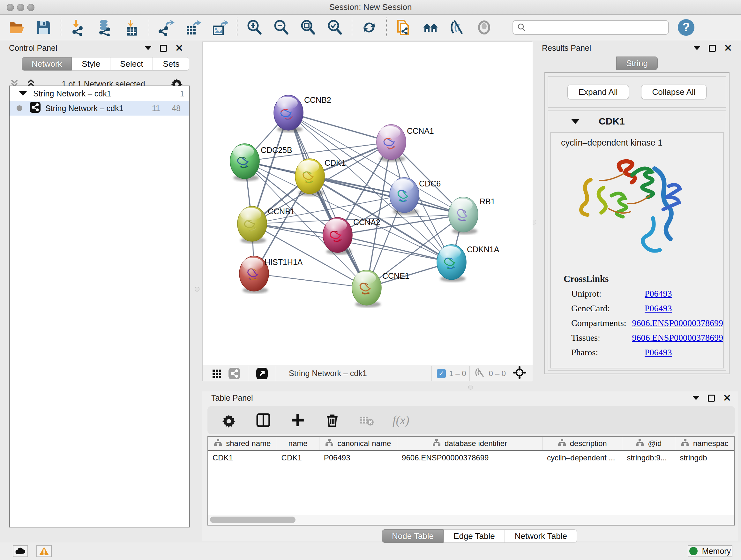 This screenshot has width=741, height=560. Describe the element at coordinates (415, 196) in the screenshot. I see `network-node-CDC6: CDC6` at that location.